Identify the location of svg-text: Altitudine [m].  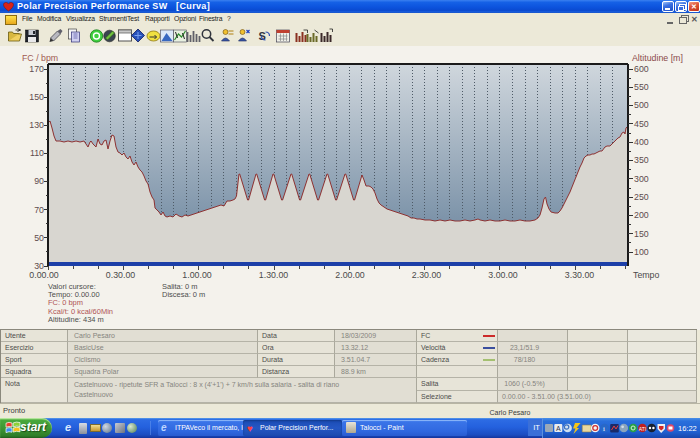
(658, 58).